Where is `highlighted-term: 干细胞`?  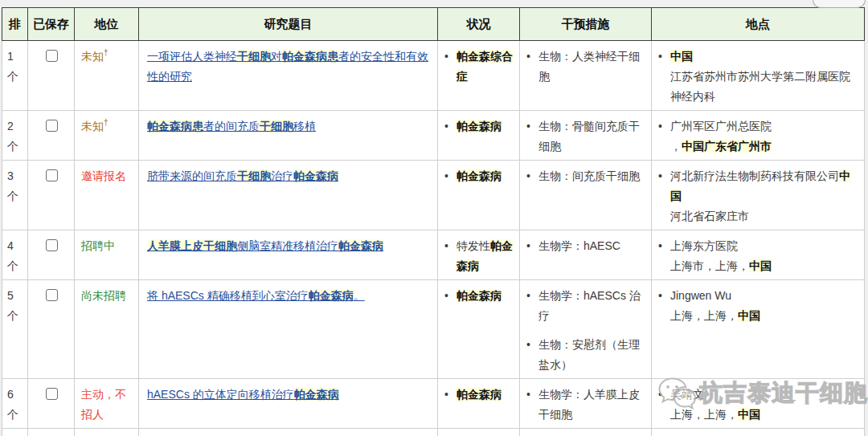
highlighted-term: 干细胞 is located at coordinates (254, 176).